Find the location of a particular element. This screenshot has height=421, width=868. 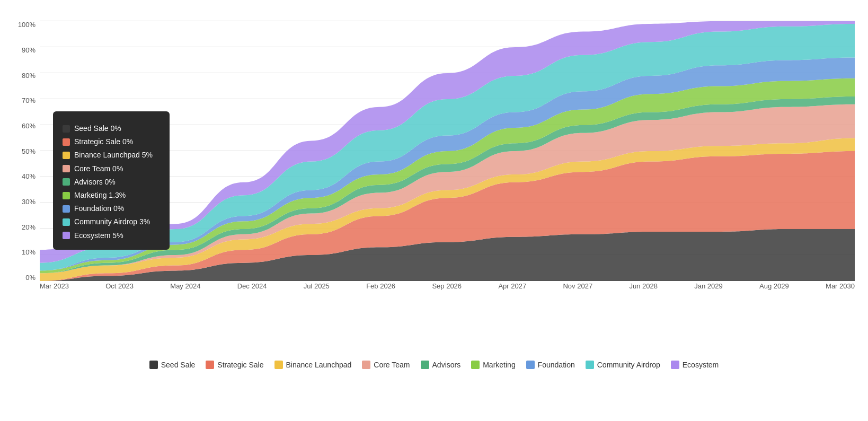

legend-item: Marketing is located at coordinates (493, 365).